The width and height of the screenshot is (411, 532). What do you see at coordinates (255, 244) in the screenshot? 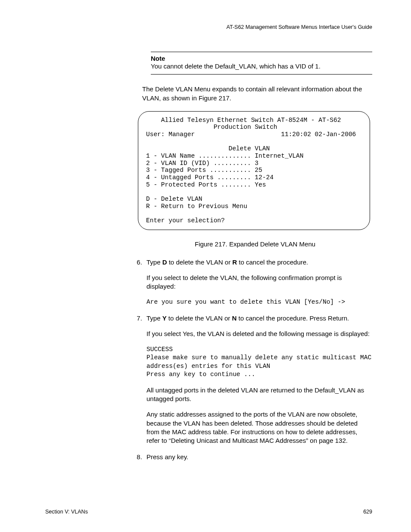
I see `figure-caption: Figure 217. Expanded Delete VLAN Menu` at bounding box center [255, 244].